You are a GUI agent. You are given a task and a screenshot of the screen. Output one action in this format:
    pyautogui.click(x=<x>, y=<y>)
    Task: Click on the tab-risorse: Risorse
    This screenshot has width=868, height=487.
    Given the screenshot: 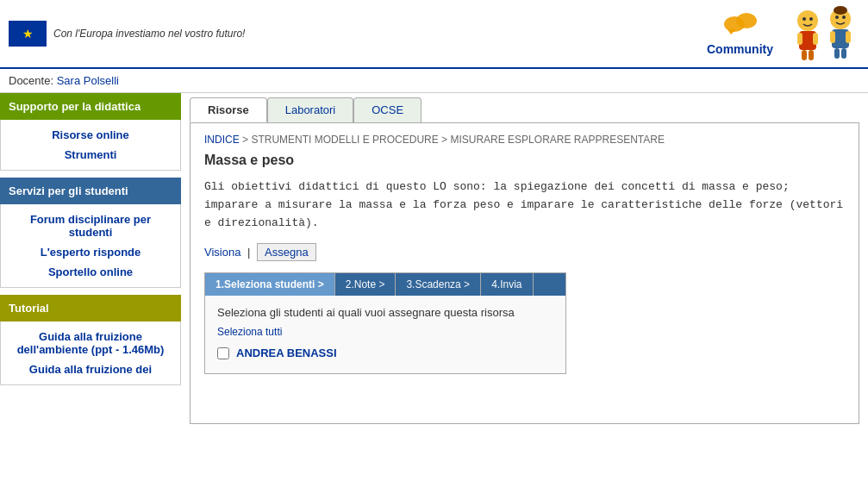 What is the action you would take?
    pyautogui.click(x=228, y=110)
    